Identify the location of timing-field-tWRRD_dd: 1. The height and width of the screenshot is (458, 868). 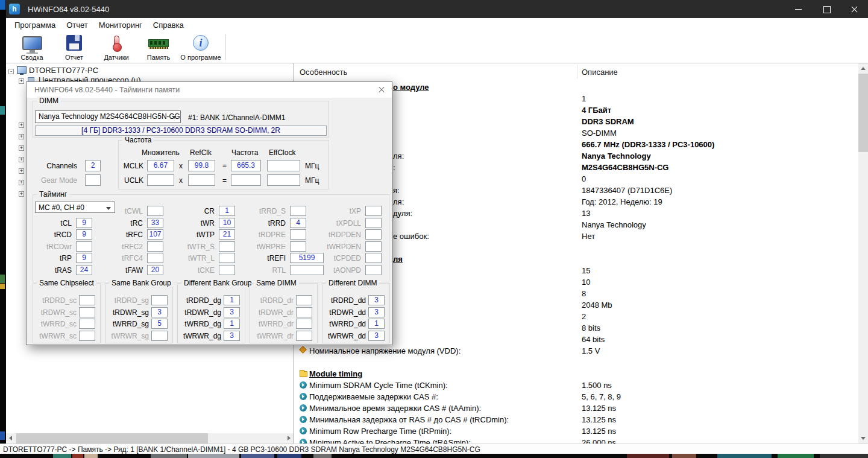
(376, 323).